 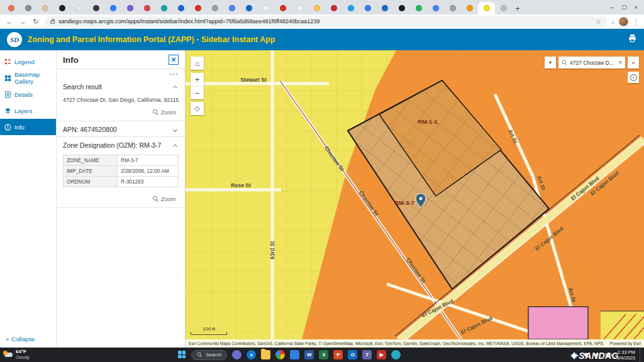 What do you see at coordinates (28, 111) in the screenshot?
I see `sidebar-item-layers: Layers` at bounding box center [28, 111].